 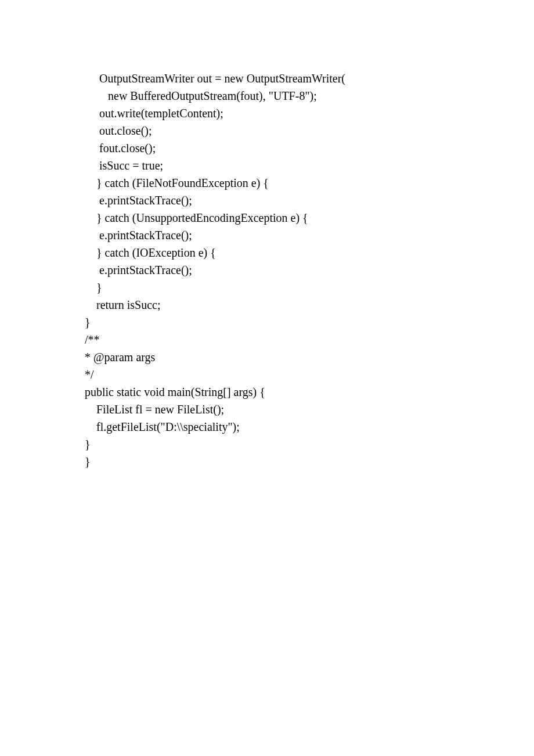 What do you see at coordinates (309, 253) in the screenshot?
I see `code-line: } catch (IOException e) {` at bounding box center [309, 253].